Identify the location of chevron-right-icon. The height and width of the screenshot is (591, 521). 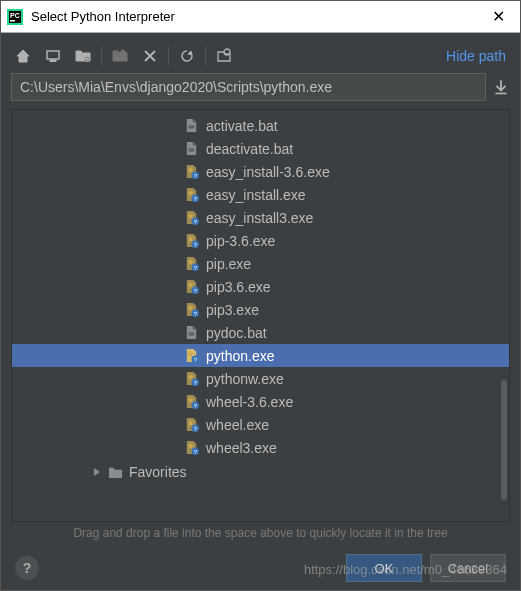
(97, 472).